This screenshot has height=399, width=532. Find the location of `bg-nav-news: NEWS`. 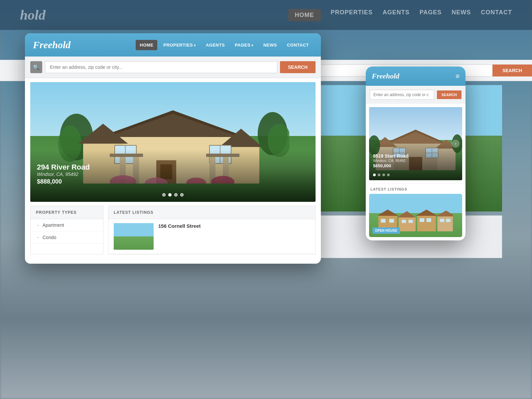

bg-nav-news: NEWS is located at coordinates (461, 15).